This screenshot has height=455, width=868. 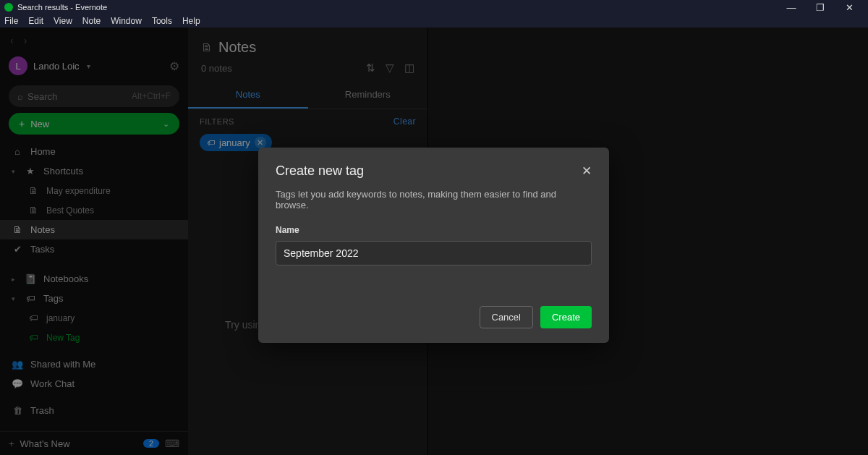 What do you see at coordinates (434, 230) in the screenshot?
I see `modal-name-label: Name` at bounding box center [434, 230].